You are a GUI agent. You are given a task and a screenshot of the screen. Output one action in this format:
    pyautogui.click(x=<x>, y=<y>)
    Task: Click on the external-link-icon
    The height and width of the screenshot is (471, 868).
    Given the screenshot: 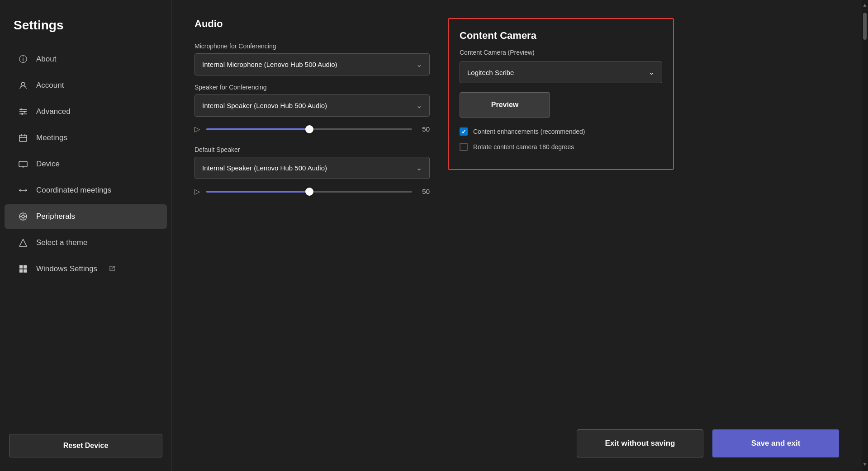 What is the action you would take?
    pyautogui.click(x=112, y=269)
    